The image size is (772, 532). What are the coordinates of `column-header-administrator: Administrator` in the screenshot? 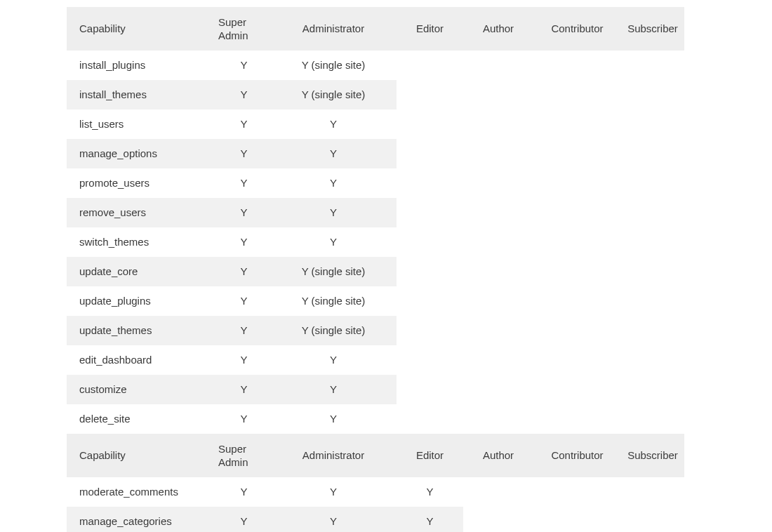 It's located at (333, 29).